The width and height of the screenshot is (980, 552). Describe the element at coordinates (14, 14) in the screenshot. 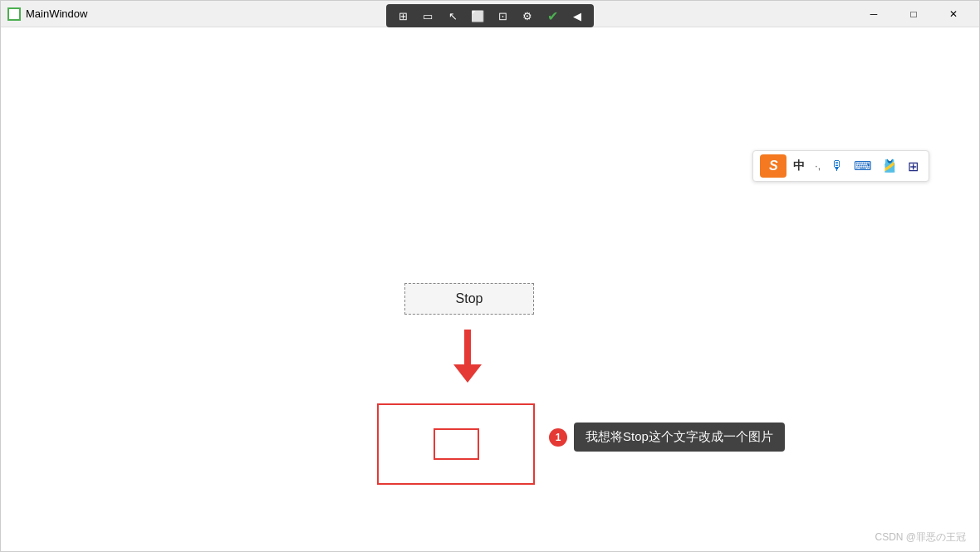

I see `app-icon-inner` at that location.